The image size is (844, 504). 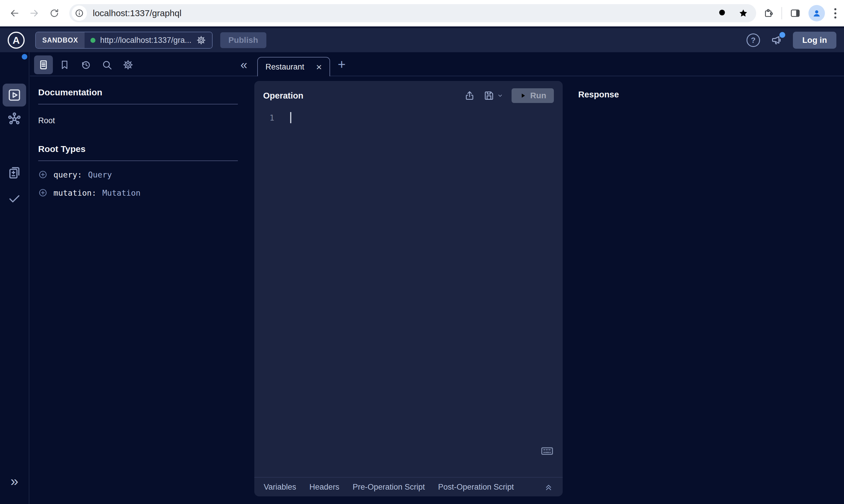 I want to click on query-type-link: Query, so click(x=100, y=175).